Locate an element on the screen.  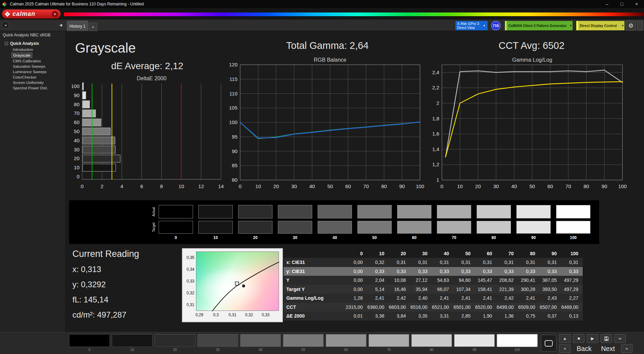
pattern-window-button is located at coordinates (549, 343).